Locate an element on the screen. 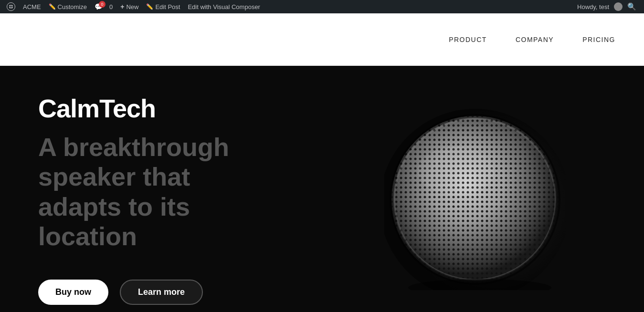 Image resolution: width=644 pixels, height=312 pixels. nav-links: PRODUCT COMPANY PRICING is located at coordinates (532, 40).